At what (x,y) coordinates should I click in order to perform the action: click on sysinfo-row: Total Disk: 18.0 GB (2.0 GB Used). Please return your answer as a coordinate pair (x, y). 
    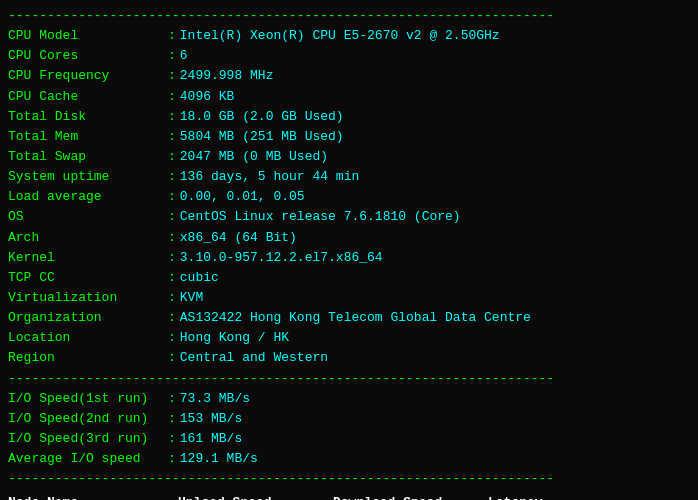
    Looking at the image, I should click on (349, 117).